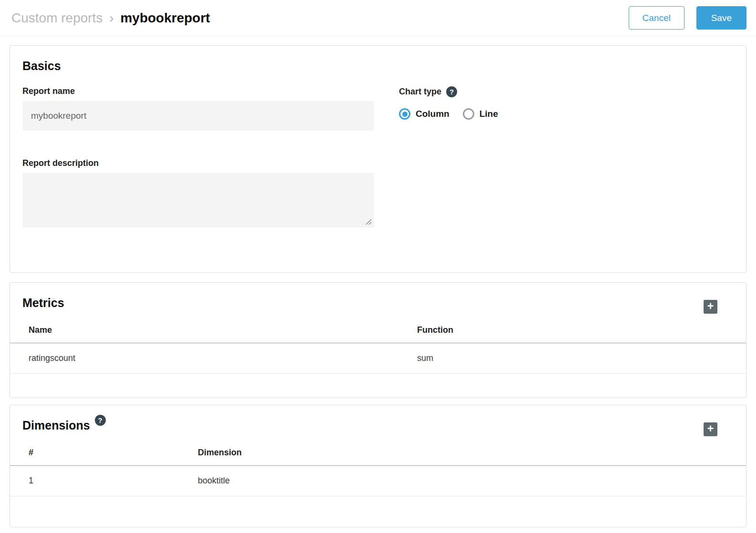 This screenshot has width=756, height=533. I want to click on dimension-row: 1 booktitle, so click(378, 481).